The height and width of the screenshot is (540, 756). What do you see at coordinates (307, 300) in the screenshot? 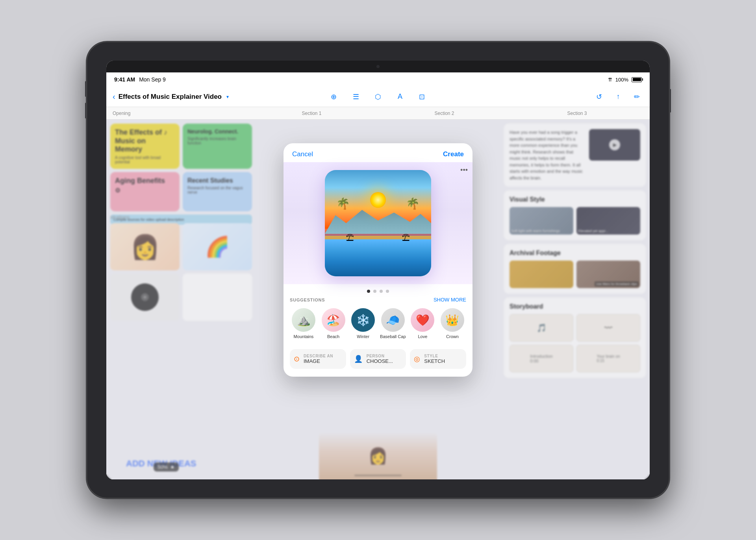
I see `suggestions-label: SUGGESTIONS` at bounding box center [307, 300].